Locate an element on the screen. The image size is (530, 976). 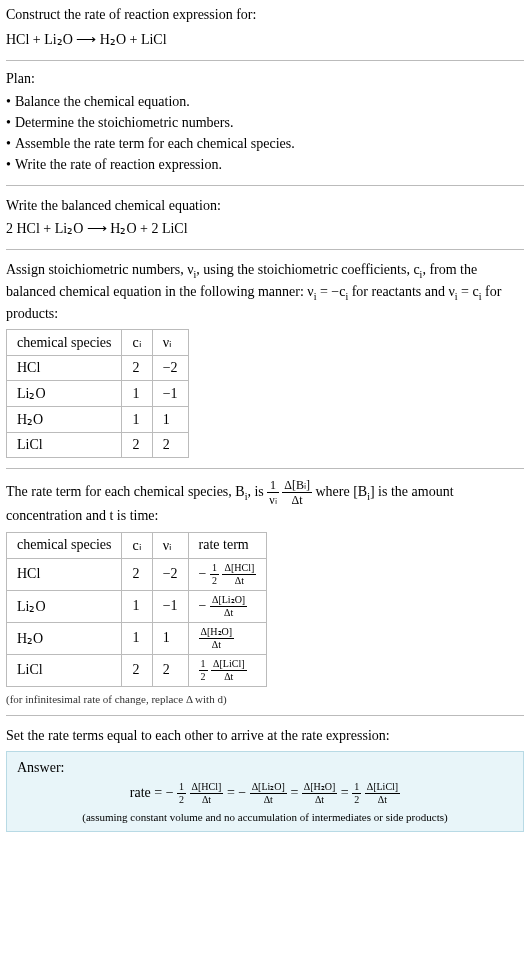
answer-label: Answer: is located at coordinates (265, 768).